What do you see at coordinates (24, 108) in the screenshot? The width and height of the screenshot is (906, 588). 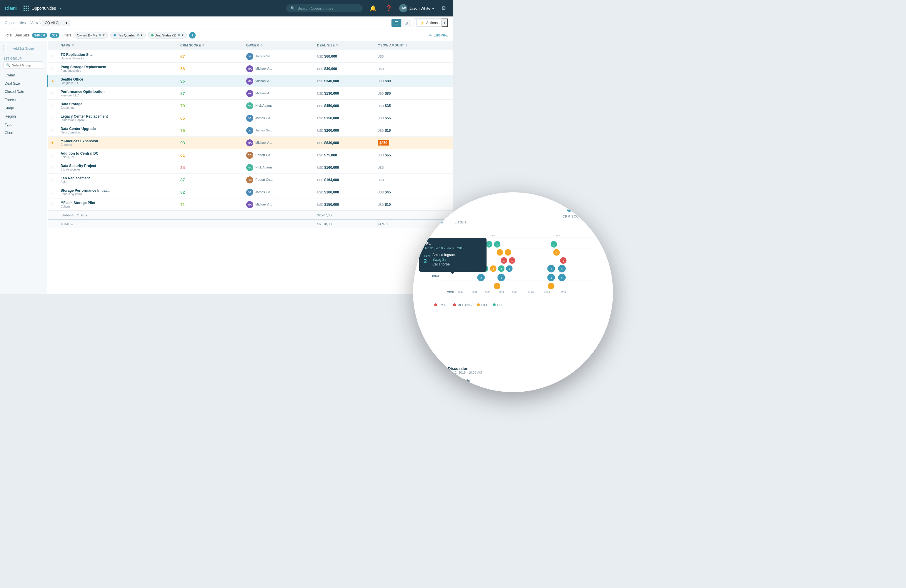 I see `sidebar-item-stage: Stage` at bounding box center [24, 108].